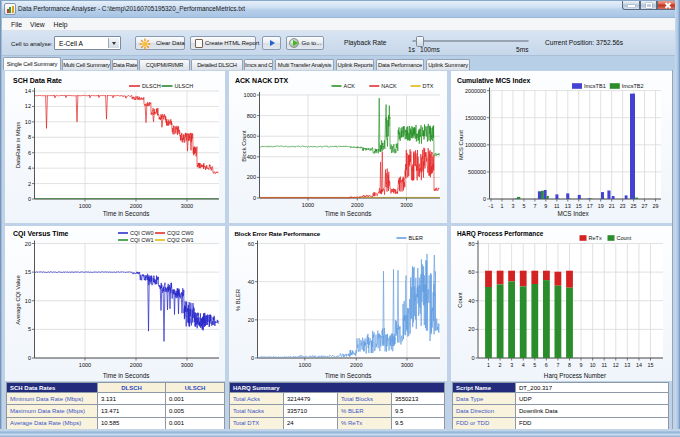 The width and height of the screenshot is (680, 437). Describe the element at coordinates (278, 234) in the screenshot. I see `svg-text: Block Error Rate Performance` at that location.